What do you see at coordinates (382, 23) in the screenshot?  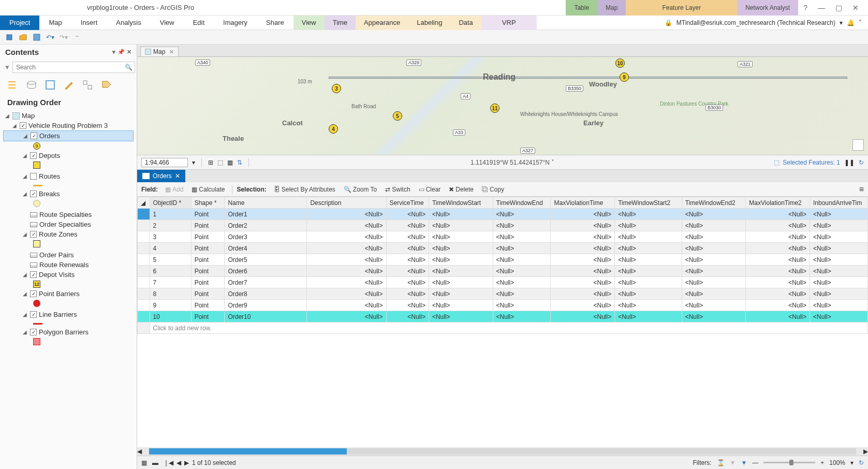 I see `ribbon-sub-appearance: Appearance` at bounding box center [382, 23].